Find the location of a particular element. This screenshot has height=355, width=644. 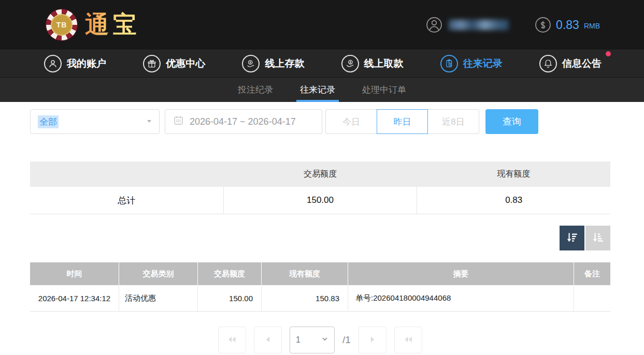

today-button: 今日 is located at coordinates (351, 122).